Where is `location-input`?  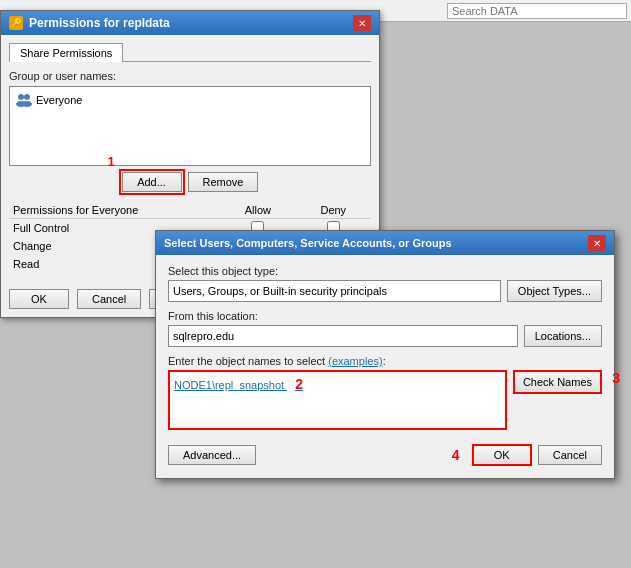 location-input is located at coordinates (343, 336).